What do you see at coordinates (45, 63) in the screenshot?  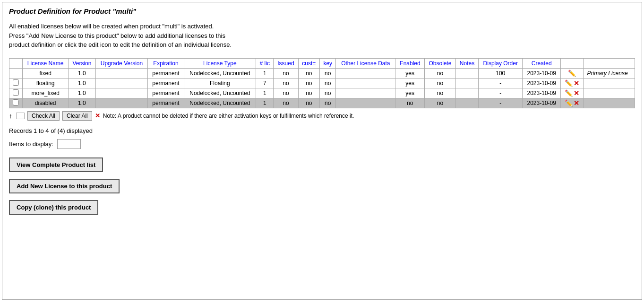 I see `col-license-name: License Name` at bounding box center [45, 63].